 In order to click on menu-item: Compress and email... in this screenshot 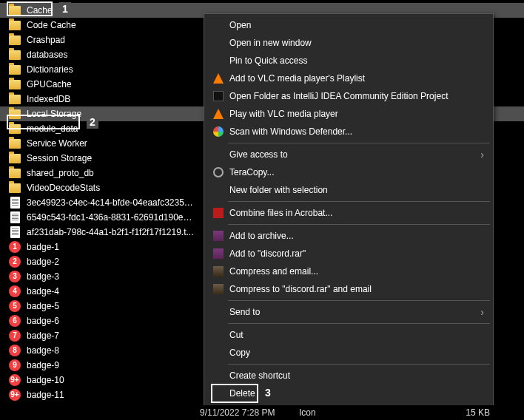, I will do `click(349, 271)`.